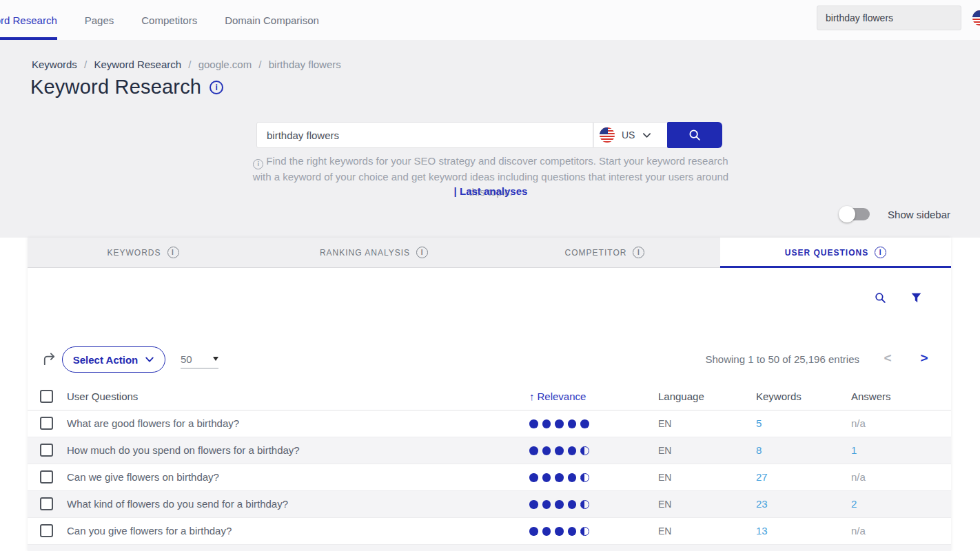 This screenshot has height=551, width=980. What do you see at coordinates (143, 477) in the screenshot?
I see `question-text: Can we give flowers on birthday?` at bounding box center [143, 477].